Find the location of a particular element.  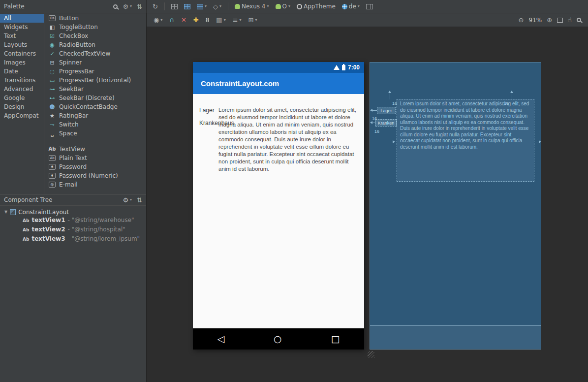

palette-category-containers: Containers is located at coordinates (22, 54).